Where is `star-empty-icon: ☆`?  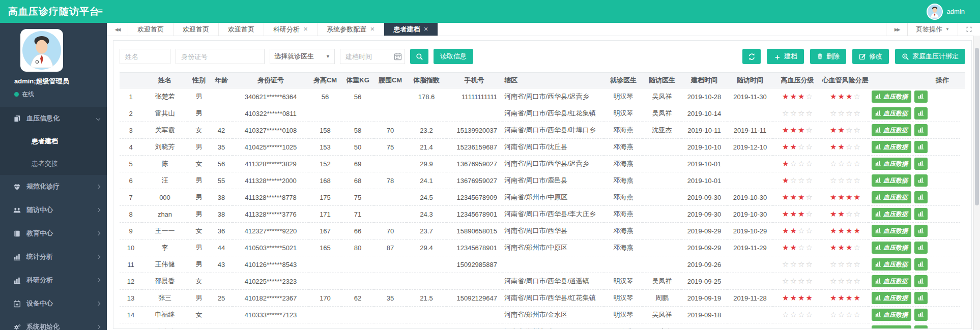
star-empty-icon: ☆ is located at coordinates (809, 281).